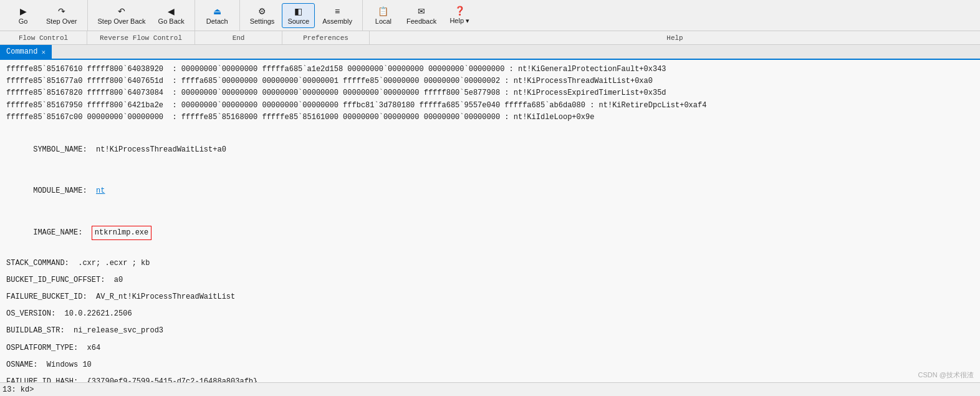 Image resolution: width=980 pixels, height=396 pixels. I want to click on image-name-line: IMAGE_NAME: ntkrnlmp.exe, so click(490, 233).